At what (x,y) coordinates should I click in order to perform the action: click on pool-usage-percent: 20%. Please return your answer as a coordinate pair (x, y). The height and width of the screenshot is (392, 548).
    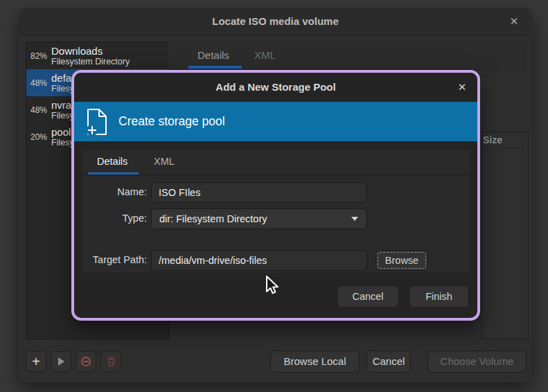
    Looking at the image, I should click on (39, 137).